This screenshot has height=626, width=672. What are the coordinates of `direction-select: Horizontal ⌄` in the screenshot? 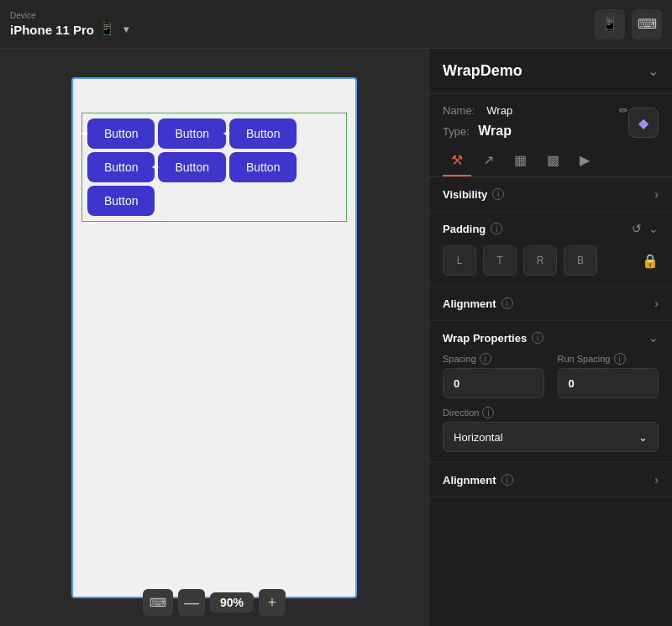 It's located at (551, 437).